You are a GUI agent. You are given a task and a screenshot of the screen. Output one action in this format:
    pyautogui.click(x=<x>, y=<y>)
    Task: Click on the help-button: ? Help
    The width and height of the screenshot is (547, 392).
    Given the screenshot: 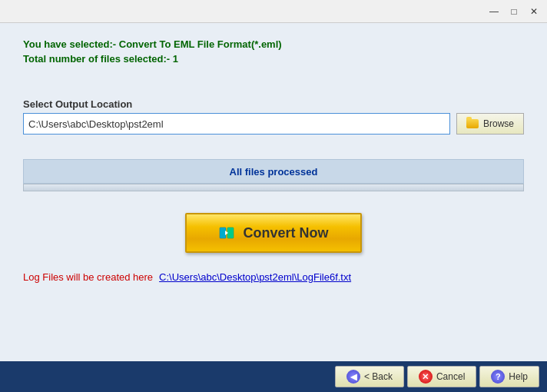 What is the action you would take?
    pyautogui.click(x=509, y=377)
    